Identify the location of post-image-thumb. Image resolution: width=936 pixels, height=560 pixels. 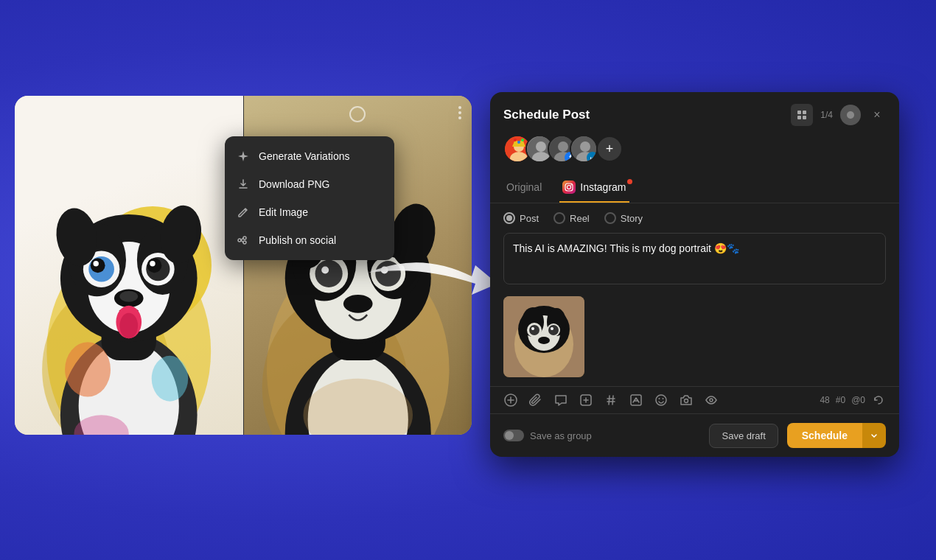
(544, 337).